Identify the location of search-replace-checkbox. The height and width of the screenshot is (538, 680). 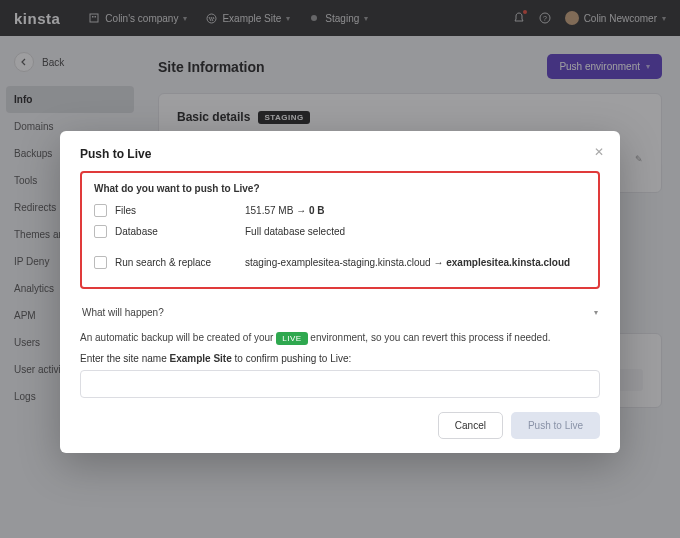
(100, 262).